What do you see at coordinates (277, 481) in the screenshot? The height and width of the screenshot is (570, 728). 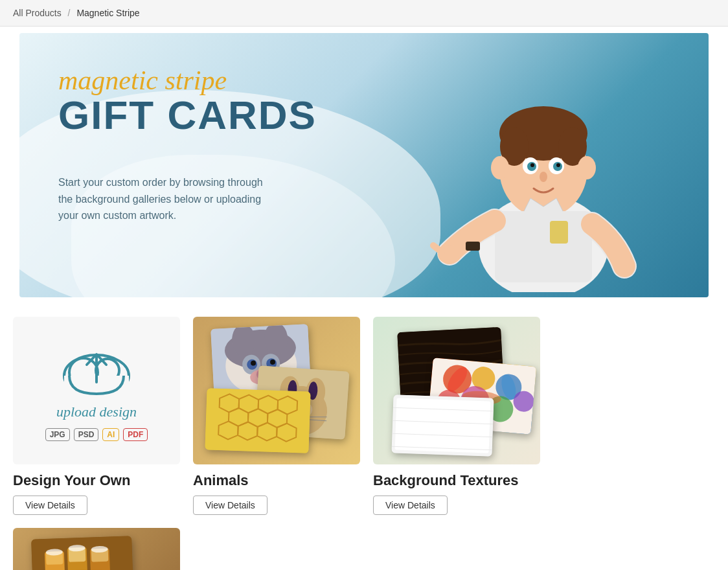 I see `product-title-animals: Animals` at bounding box center [277, 481].